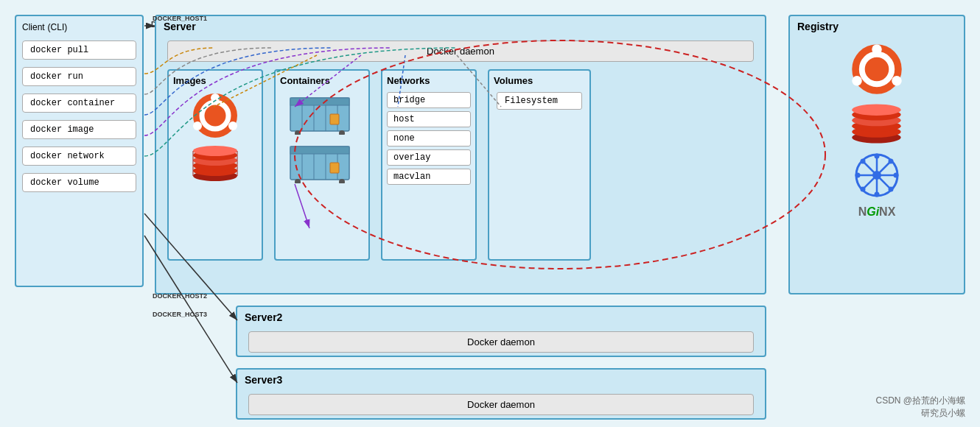 Image resolution: width=980 pixels, height=427 pixels. I want to click on network-macvlan: macvlan, so click(429, 177).